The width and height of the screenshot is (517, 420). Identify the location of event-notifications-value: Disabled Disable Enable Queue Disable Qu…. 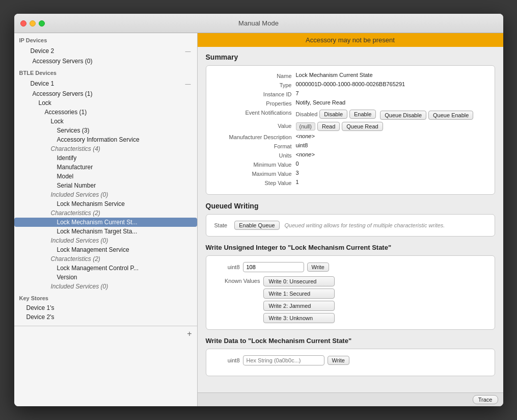
(391, 114).